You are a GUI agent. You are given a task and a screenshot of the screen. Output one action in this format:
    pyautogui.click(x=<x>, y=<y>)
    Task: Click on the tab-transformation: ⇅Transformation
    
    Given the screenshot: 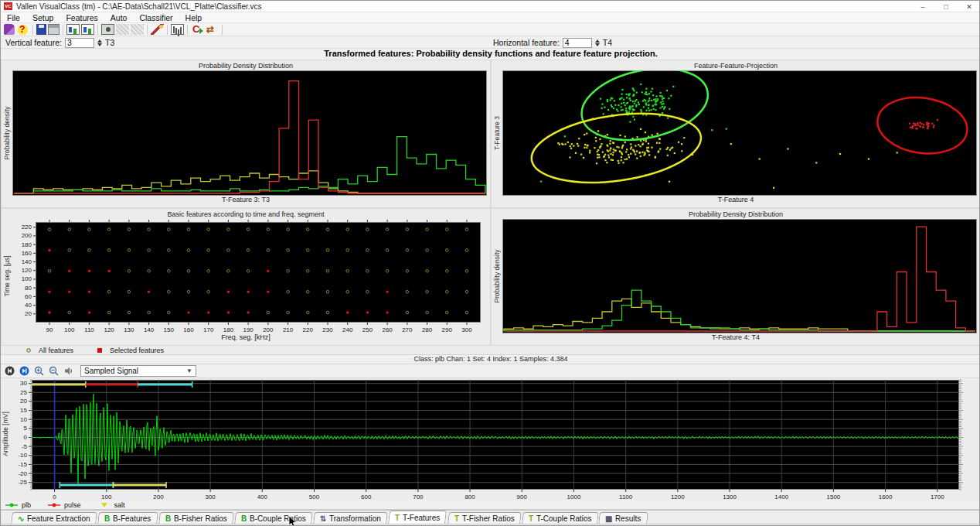 What is the action you would take?
    pyautogui.click(x=351, y=518)
    